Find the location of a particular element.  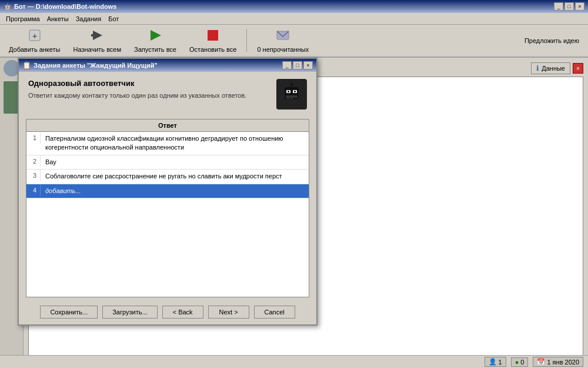

menu-zadaniya: Задания is located at coordinates (88, 19).